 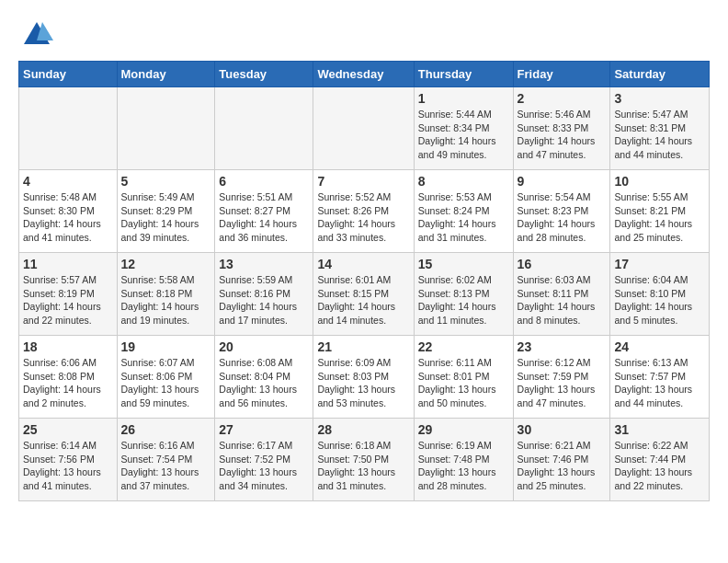 What do you see at coordinates (463, 465) in the screenshot?
I see `day-info: Sunrise: 6:19 AM Sunset: 7:48 PM Dayligh…` at bounding box center [463, 465].